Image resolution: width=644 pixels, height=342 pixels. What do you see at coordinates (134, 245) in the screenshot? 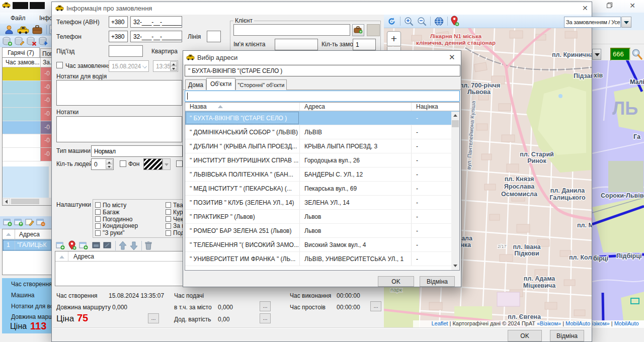
I see `addr-down-icon` at bounding box center [134, 245].